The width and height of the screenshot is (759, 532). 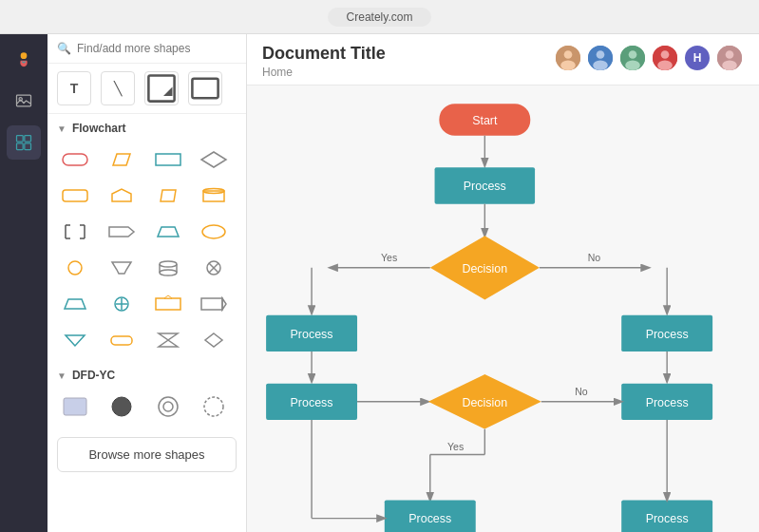 I want to click on shape-triangle-down, so click(x=75, y=340).